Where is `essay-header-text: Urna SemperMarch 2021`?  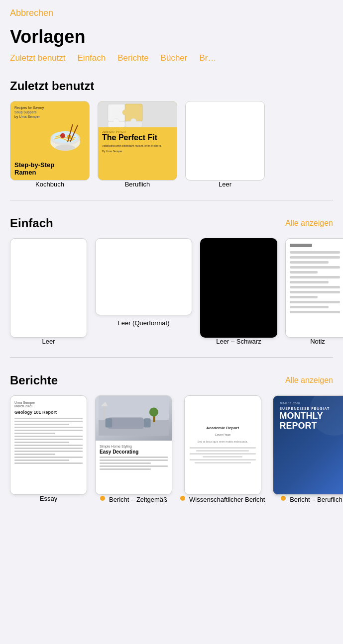 essay-header-text: Urna SemperMarch 2021 is located at coordinates (49, 404).